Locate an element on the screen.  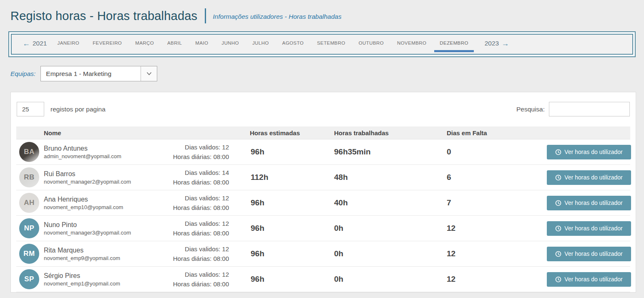
avatar-initials: BA is located at coordinates (29, 152).